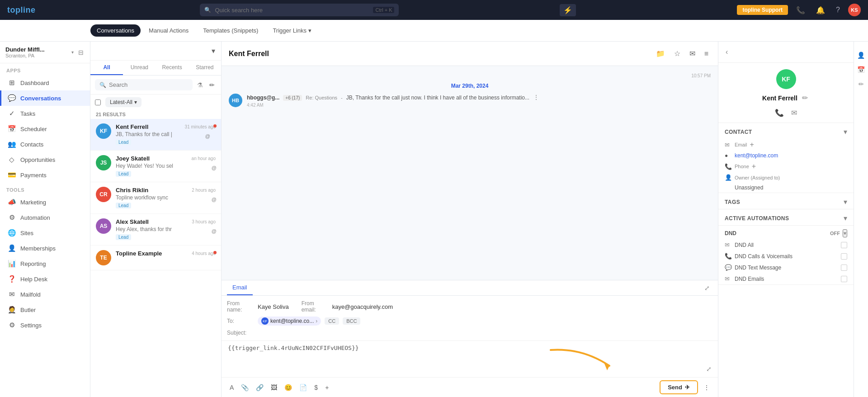  I want to click on conv-search-input, so click(148, 85).